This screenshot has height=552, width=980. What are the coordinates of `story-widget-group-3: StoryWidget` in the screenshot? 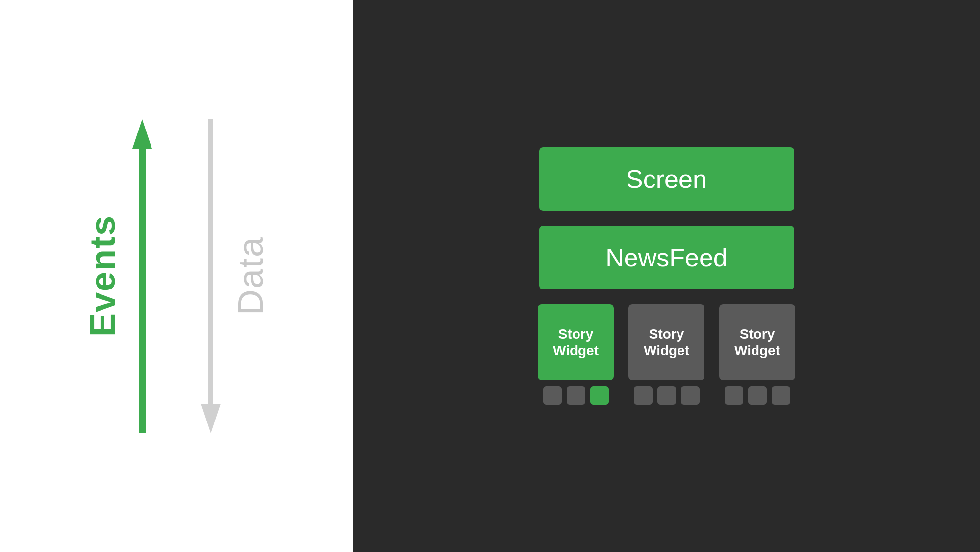 It's located at (757, 354).